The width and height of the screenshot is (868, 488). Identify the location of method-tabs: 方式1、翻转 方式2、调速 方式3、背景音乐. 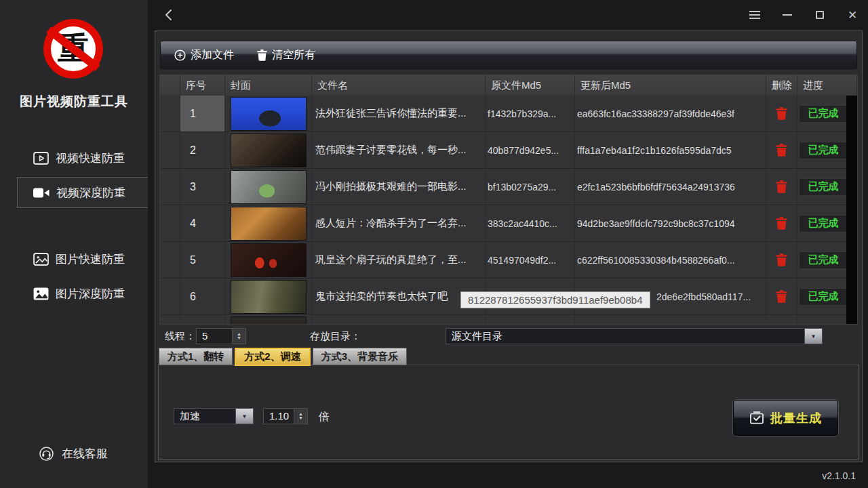
(283, 357).